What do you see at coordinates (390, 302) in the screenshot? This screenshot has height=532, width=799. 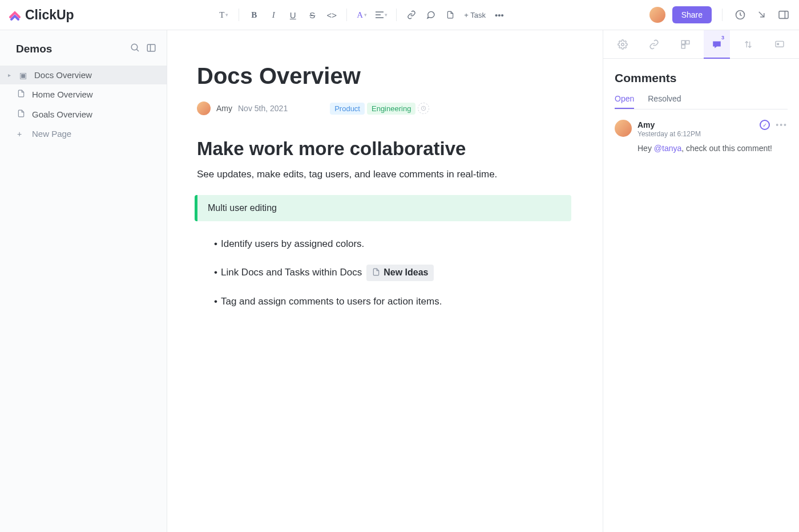 I see `list-item: Tag and assign comments to users for act…` at bounding box center [390, 302].